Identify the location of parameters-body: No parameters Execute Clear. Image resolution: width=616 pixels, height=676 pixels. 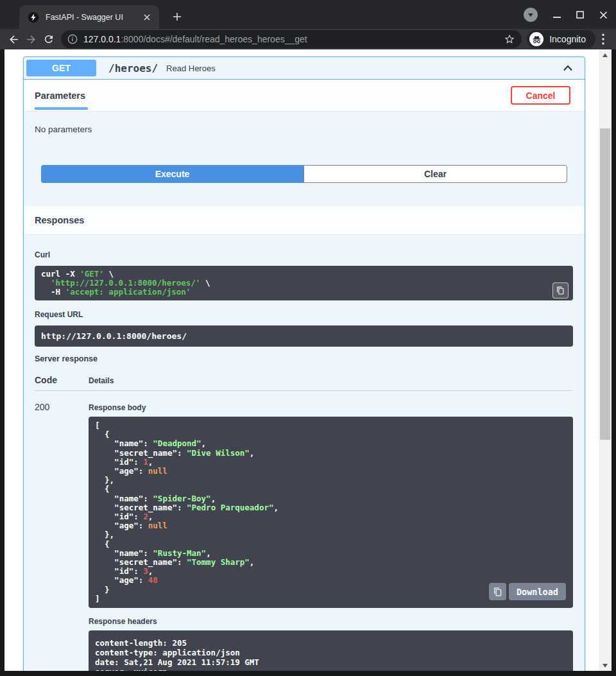
(304, 159).